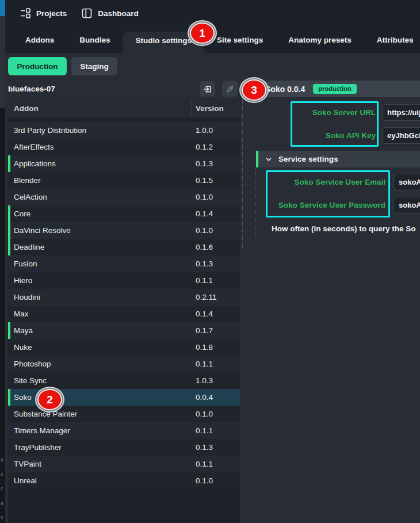 This screenshot has width=420, height=523. I want to click on tab-site-settings: Site settings, so click(240, 40).